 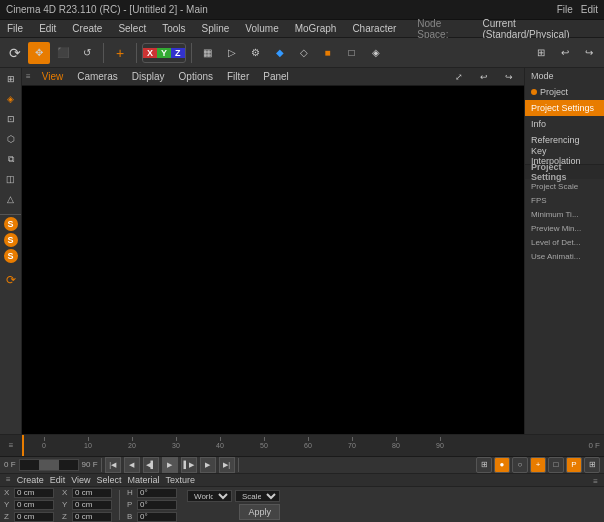 I want to click on toolbar-add: +, so click(x=120, y=53).